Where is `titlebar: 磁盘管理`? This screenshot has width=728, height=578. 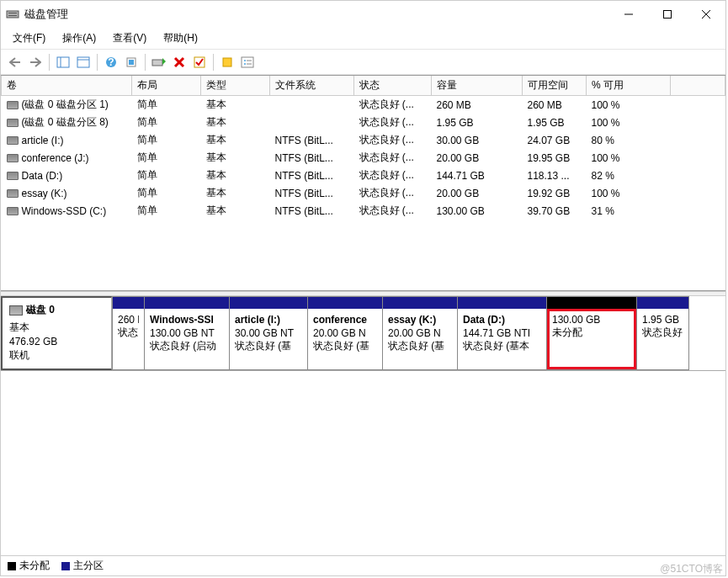
titlebar: 磁盘管理 is located at coordinates (364, 14).